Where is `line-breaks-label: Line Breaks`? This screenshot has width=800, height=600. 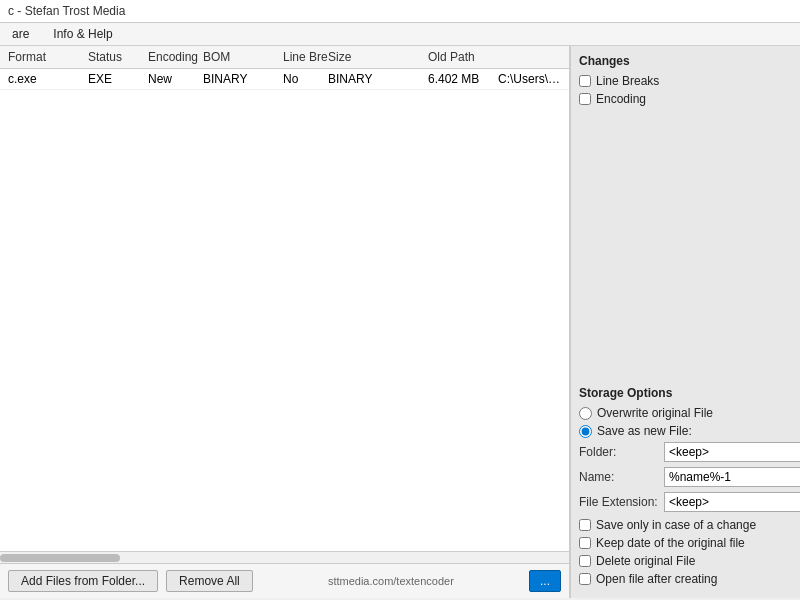 line-breaks-label: Line Breaks is located at coordinates (628, 81).